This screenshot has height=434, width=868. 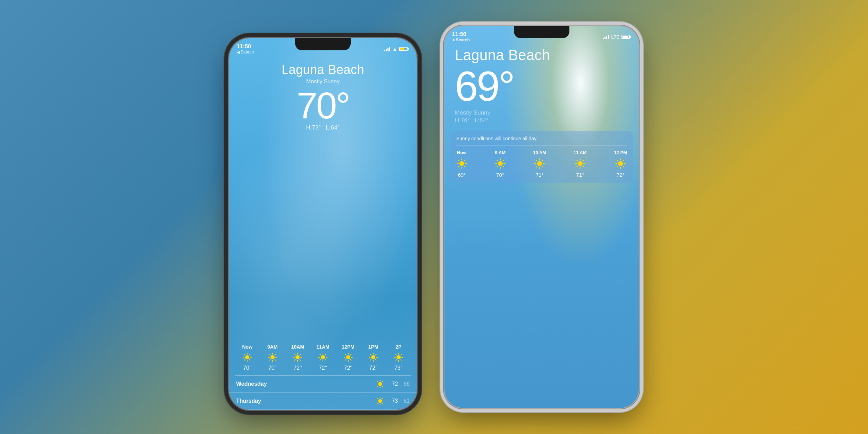 I want to click on right-hourly-row: Now, so click(x=542, y=164).